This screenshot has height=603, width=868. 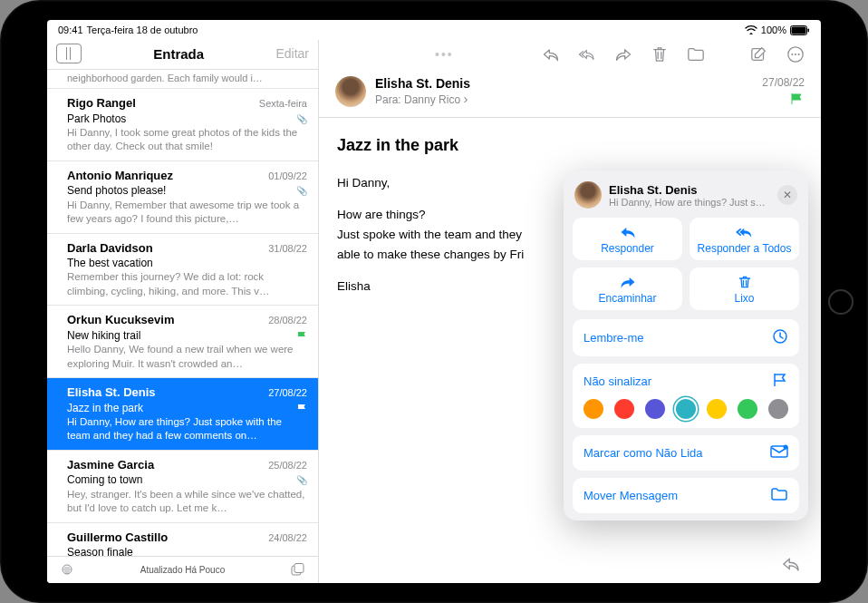 What do you see at coordinates (120, 176) in the screenshot?
I see `item-sender: Antonio Manriquez` at bounding box center [120, 176].